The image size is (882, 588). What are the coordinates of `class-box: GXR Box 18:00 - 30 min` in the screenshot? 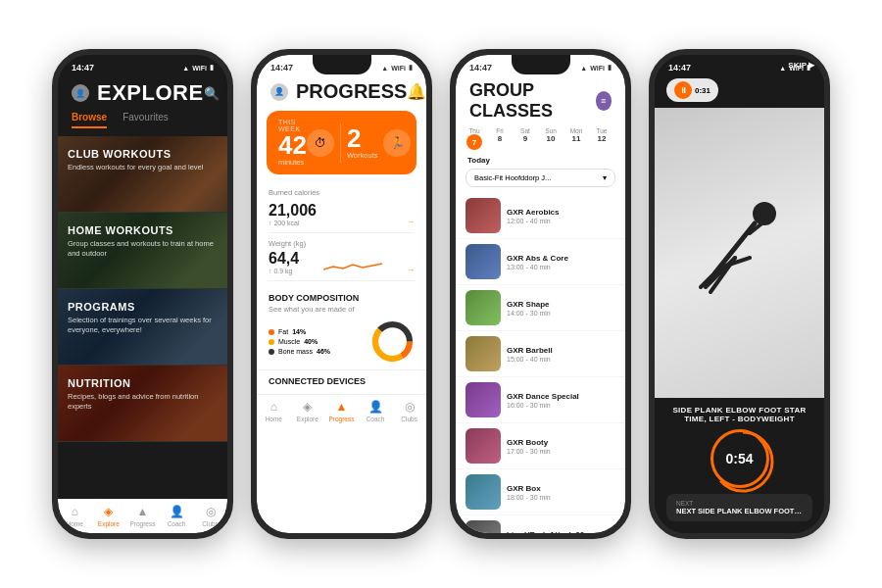 It's located at (541, 492).